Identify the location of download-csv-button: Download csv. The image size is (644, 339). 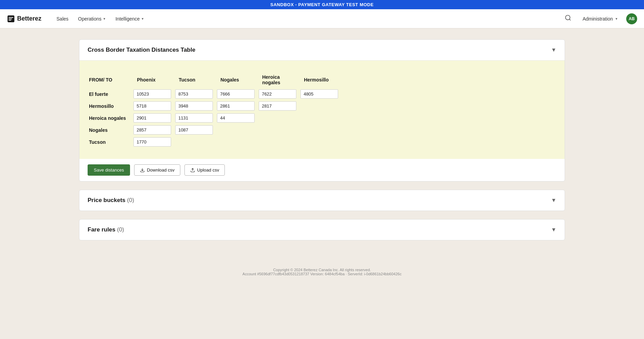
(157, 170).